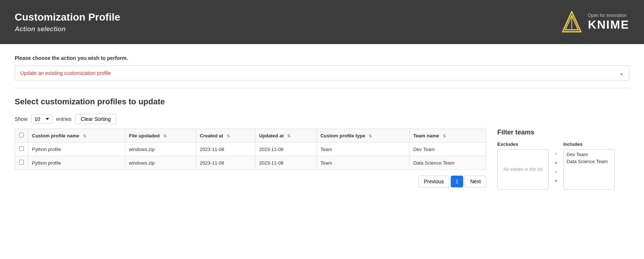  Describe the element at coordinates (161, 136) in the screenshot. I see `col-header-file: File upoladed ⇅` at that location.